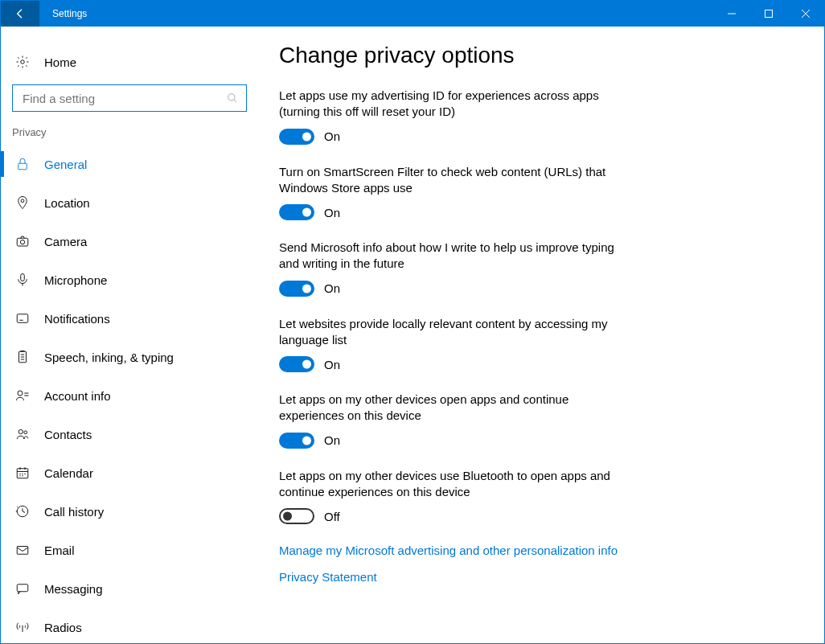 This screenshot has width=825, height=644. Describe the element at coordinates (806, 14) in the screenshot. I see `close-button` at that location.